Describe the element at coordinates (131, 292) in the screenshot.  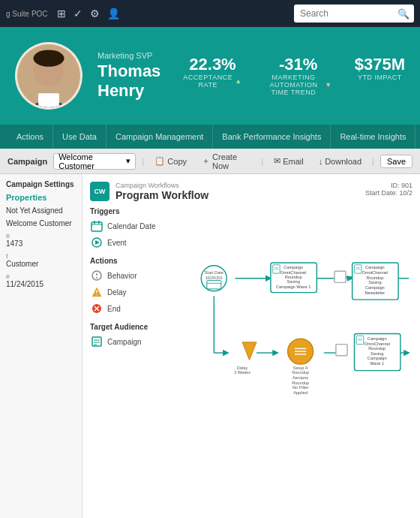
I see `action-delay: Delay` at that location.